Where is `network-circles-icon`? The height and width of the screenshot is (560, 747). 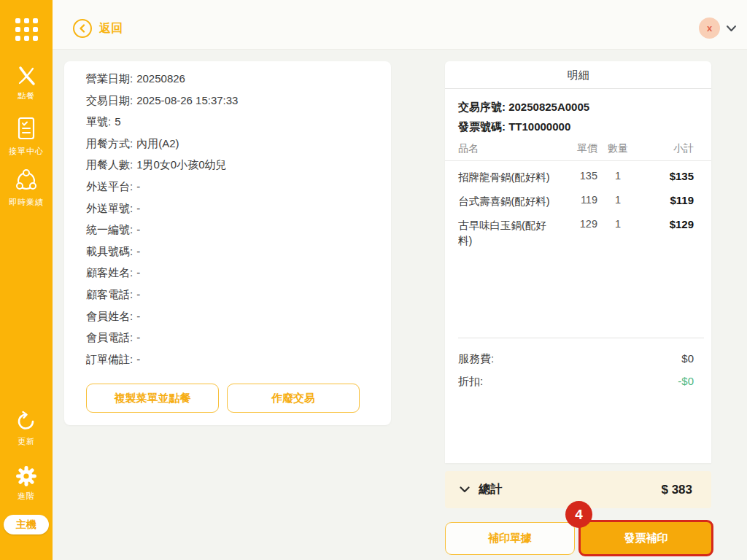 network-circles-icon is located at coordinates (26, 181).